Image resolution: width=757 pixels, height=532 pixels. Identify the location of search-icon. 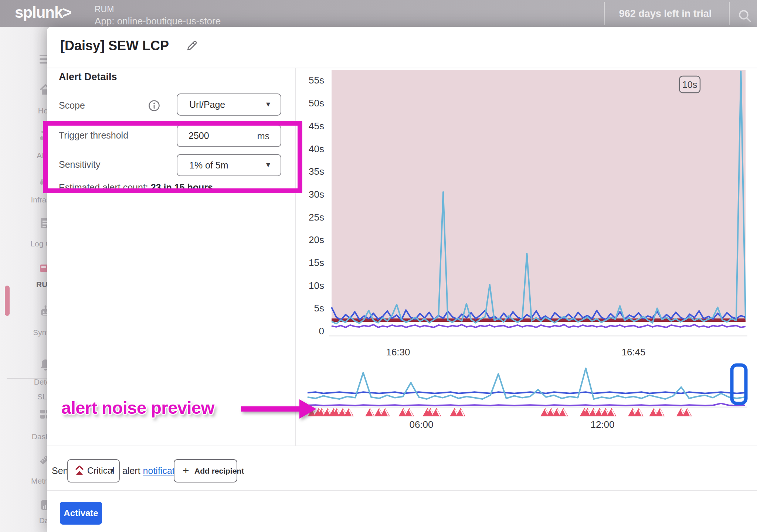
(745, 17).